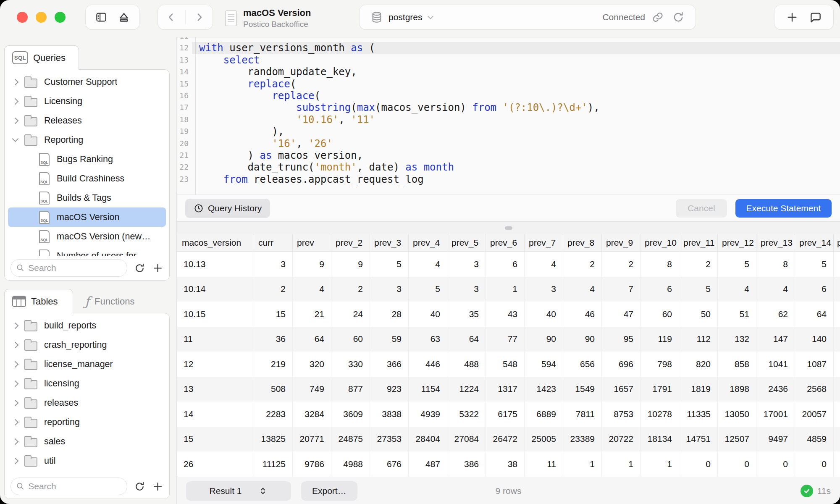  What do you see at coordinates (22, 17) in the screenshot?
I see `close-button` at bounding box center [22, 17].